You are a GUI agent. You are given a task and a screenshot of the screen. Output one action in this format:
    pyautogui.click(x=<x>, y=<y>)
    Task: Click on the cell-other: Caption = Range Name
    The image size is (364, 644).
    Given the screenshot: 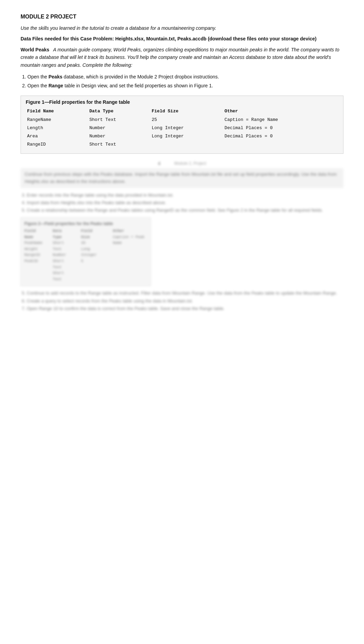 What is the action you would take?
    pyautogui.click(x=281, y=120)
    